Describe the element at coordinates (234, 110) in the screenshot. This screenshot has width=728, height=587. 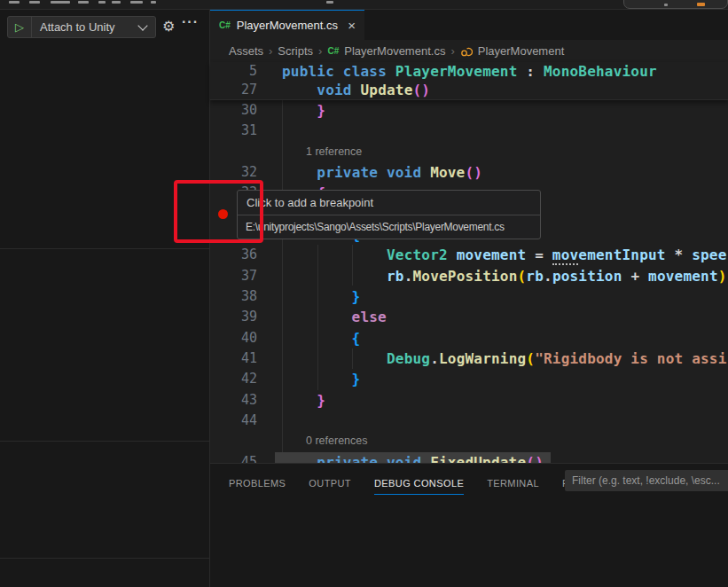
I see `line-number: 30` at that location.